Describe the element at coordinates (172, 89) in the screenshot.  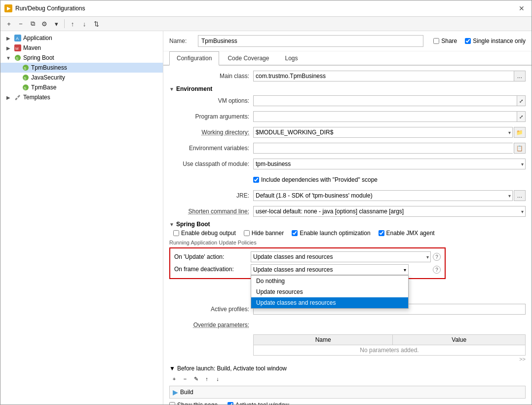
I see `collapse-icon: ▼` at that location.